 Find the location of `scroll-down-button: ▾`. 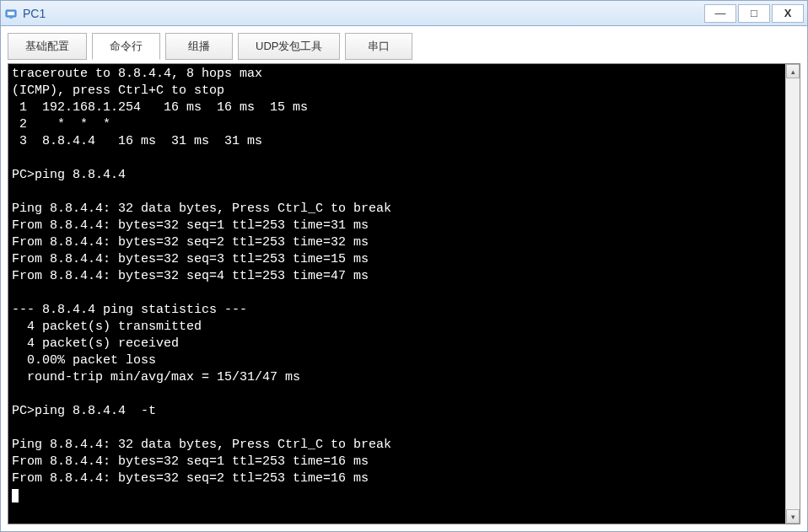

scroll-down-button: ▾ is located at coordinates (793, 516).